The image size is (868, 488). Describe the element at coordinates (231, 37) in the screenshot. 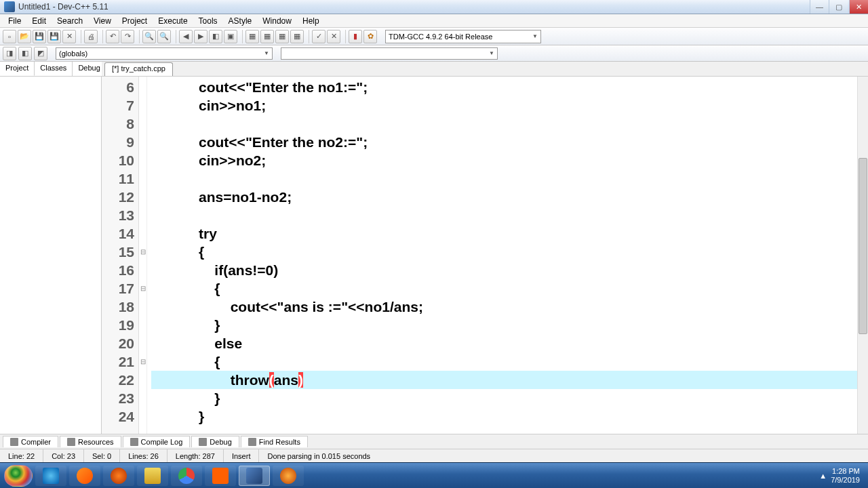

I see `goto-button: ▣` at that location.